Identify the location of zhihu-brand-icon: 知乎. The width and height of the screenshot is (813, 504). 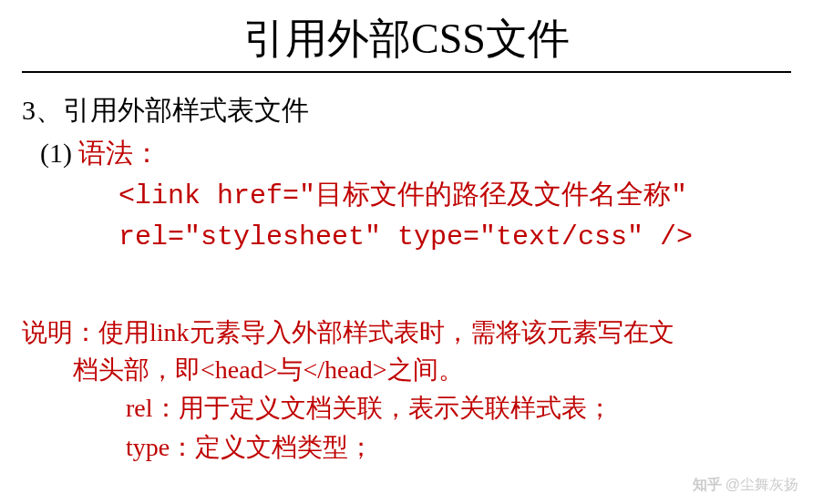
(707, 485).